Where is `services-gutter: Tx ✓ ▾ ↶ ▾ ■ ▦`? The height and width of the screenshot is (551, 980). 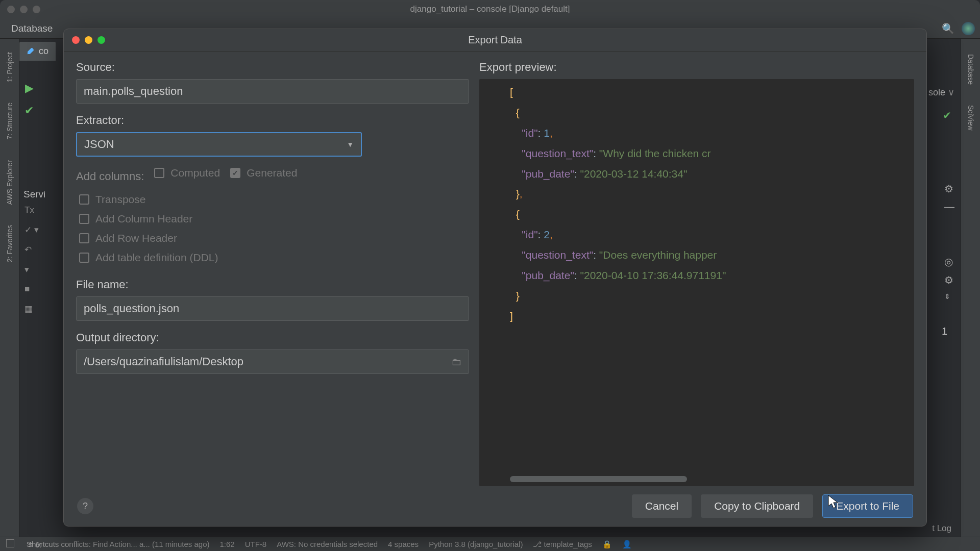
services-gutter: Tx ✓ ▾ ↶ ▾ ■ ▦ is located at coordinates (32, 260).